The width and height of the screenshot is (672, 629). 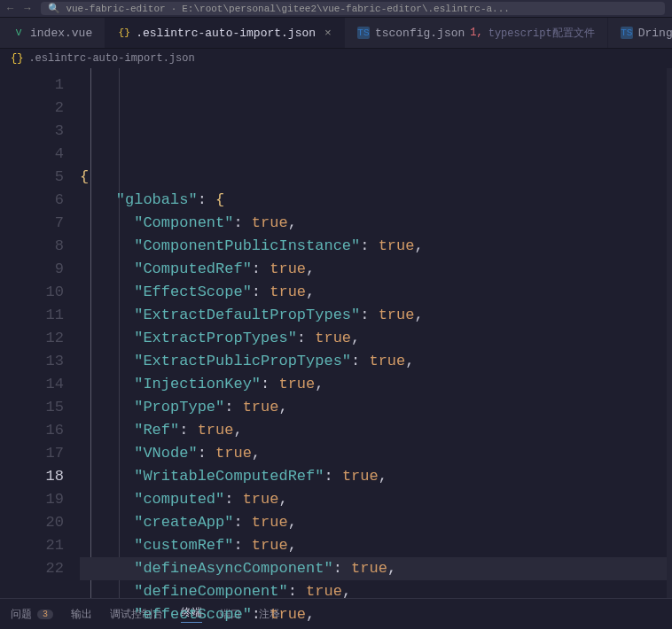 What do you see at coordinates (376, 223) in the screenshot?
I see `code-line: "Component": true,` at bounding box center [376, 223].